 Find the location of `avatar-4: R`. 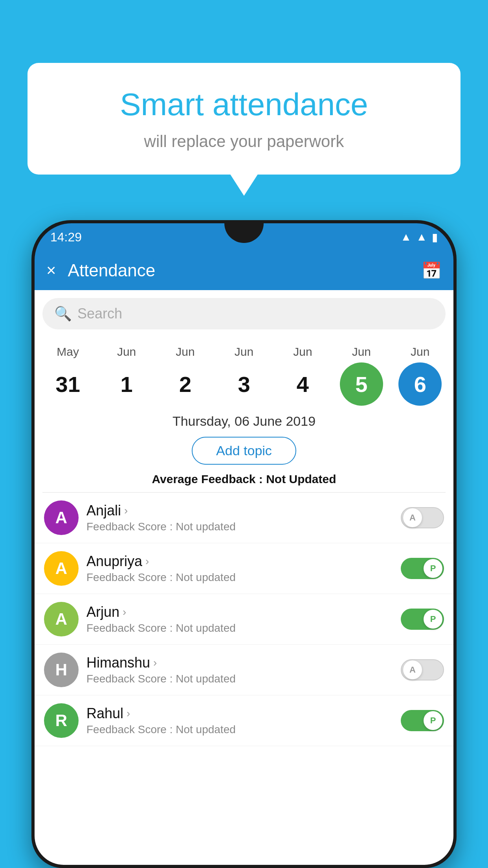

avatar-4: R is located at coordinates (61, 721).